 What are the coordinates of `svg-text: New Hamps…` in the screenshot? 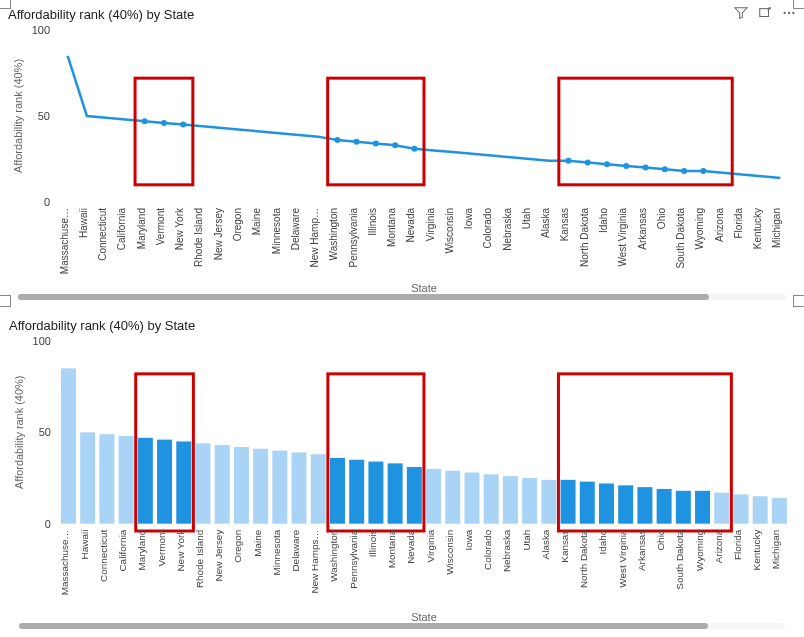 It's located at (314, 562).